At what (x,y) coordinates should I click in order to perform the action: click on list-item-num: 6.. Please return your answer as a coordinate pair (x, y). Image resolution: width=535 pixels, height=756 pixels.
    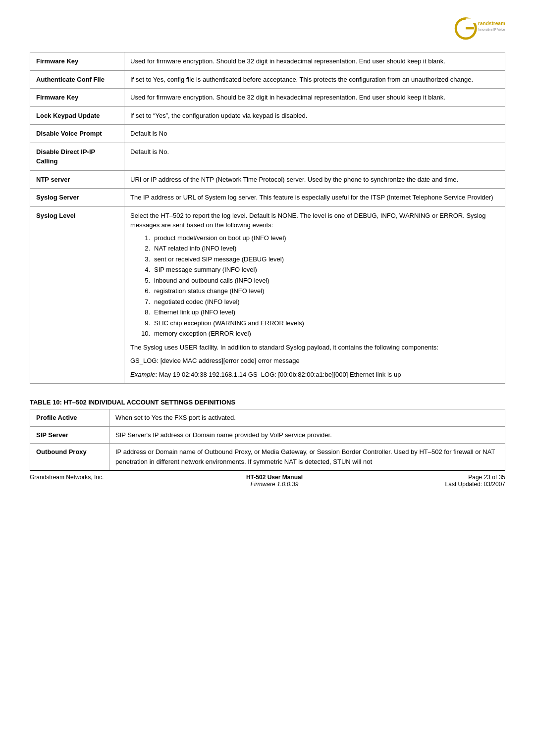
    Looking at the image, I should click on (145, 291).